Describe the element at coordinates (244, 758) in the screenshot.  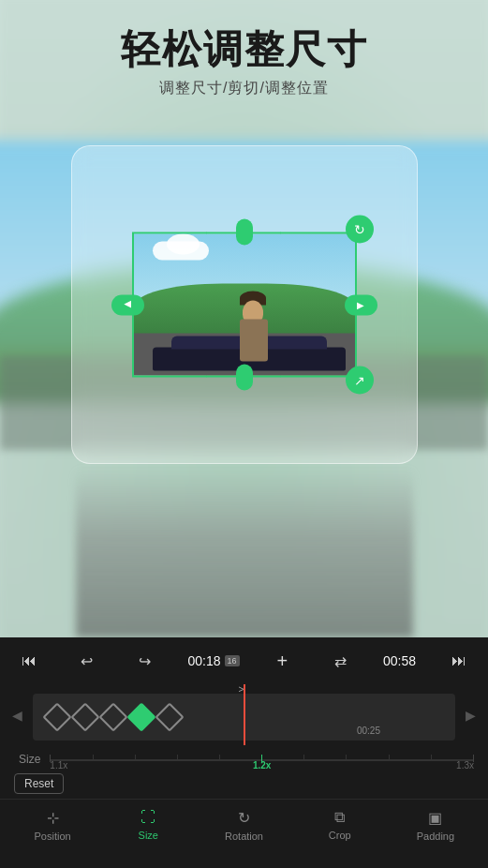
I see `scale-ruler-row: Size 1.1x 1.2x 1.3x` at that location.